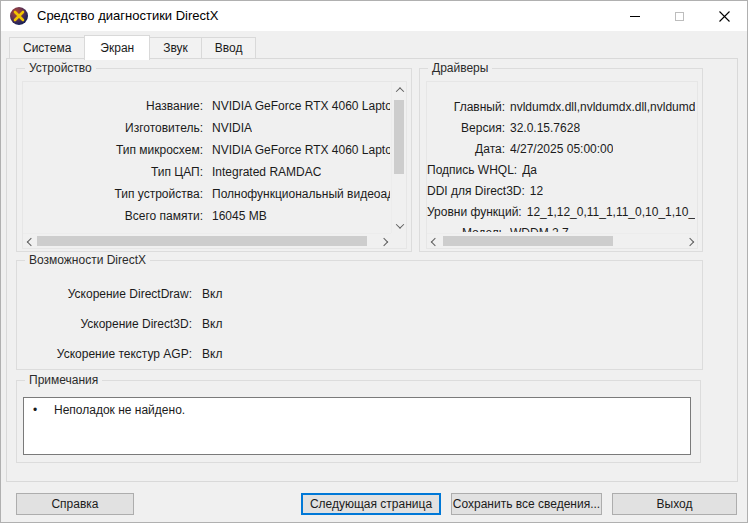 This screenshot has height=523, width=748. Describe the element at coordinates (113, 194) in the screenshot. I see `device-row-label: Тип устройства:` at that location.